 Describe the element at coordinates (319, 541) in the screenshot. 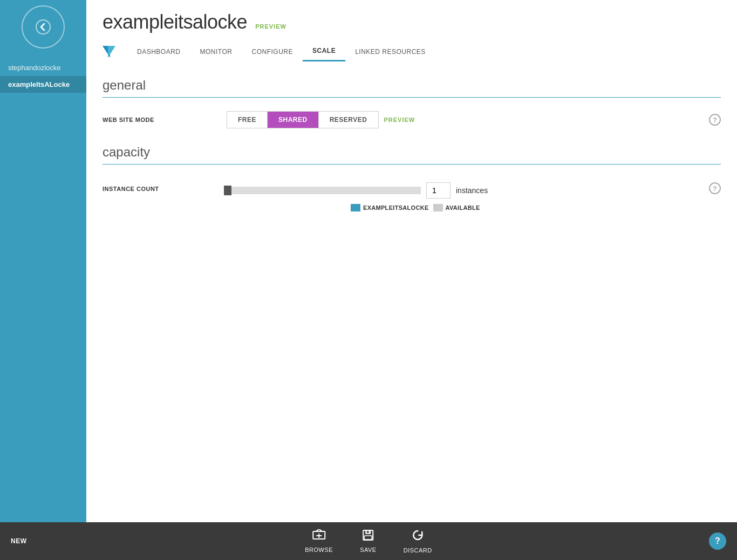

I see `browse-button: BROWSE` at that location.